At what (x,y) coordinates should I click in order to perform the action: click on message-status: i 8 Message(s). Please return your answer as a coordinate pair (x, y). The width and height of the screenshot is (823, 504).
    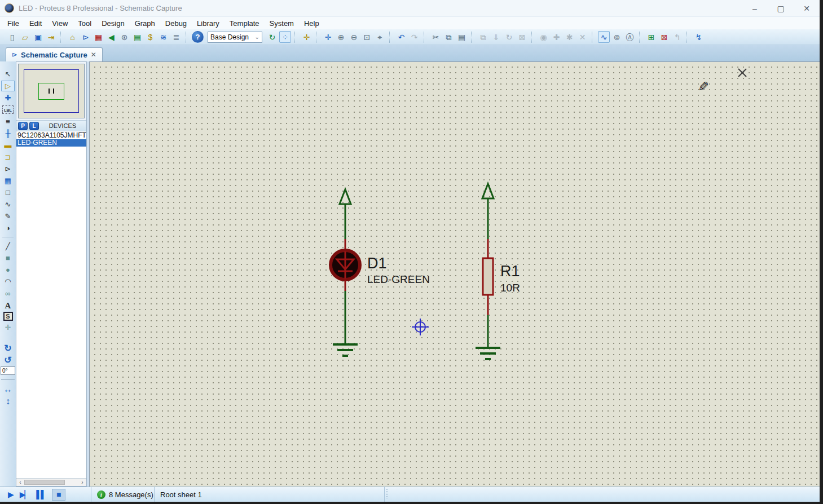
    Looking at the image, I should click on (123, 494).